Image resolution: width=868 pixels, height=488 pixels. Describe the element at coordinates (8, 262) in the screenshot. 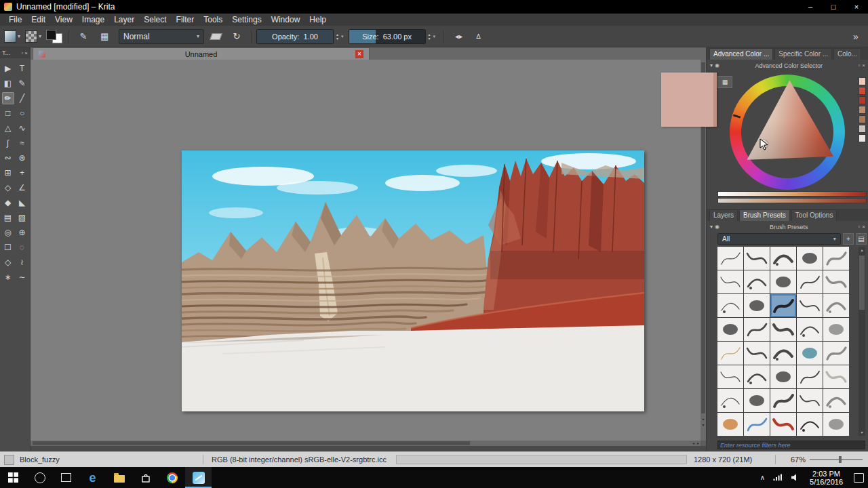

I see `polygon-select-tool: ◇` at that location.